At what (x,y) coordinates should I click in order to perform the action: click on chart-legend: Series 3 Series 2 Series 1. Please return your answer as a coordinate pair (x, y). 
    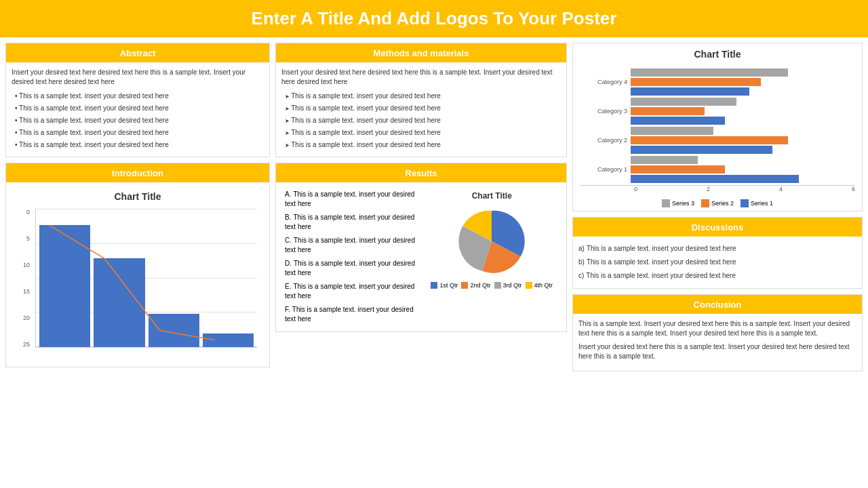
    Looking at the image, I should click on (717, 203).